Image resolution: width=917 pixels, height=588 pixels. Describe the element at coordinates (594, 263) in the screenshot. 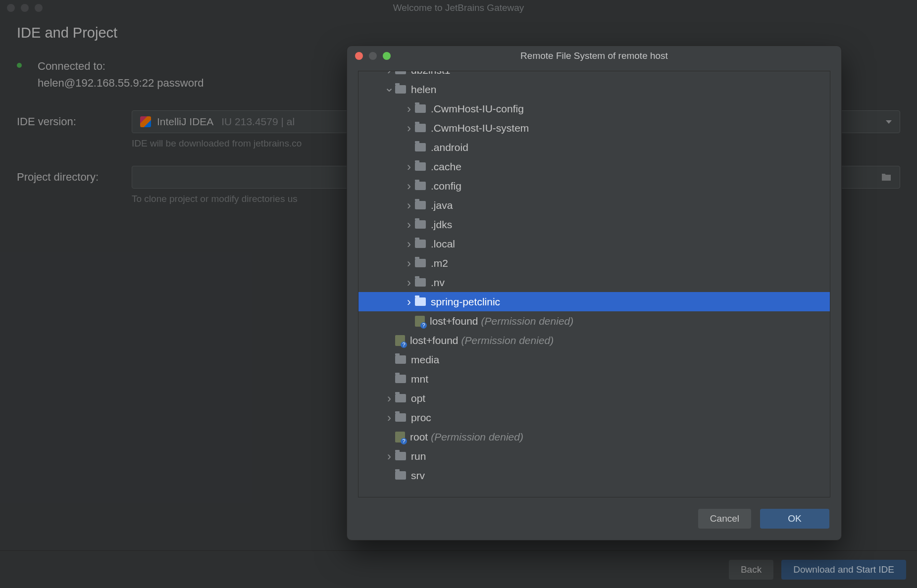

I see `tree-row: .m2` at that location.